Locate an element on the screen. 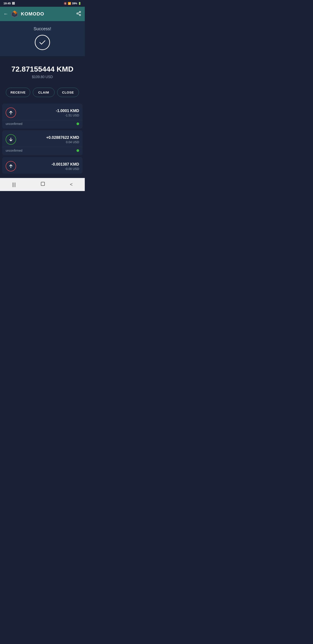  tx-top-row: +0.02887622 KMD 0.04 USD is located at coordinates (42, 138).